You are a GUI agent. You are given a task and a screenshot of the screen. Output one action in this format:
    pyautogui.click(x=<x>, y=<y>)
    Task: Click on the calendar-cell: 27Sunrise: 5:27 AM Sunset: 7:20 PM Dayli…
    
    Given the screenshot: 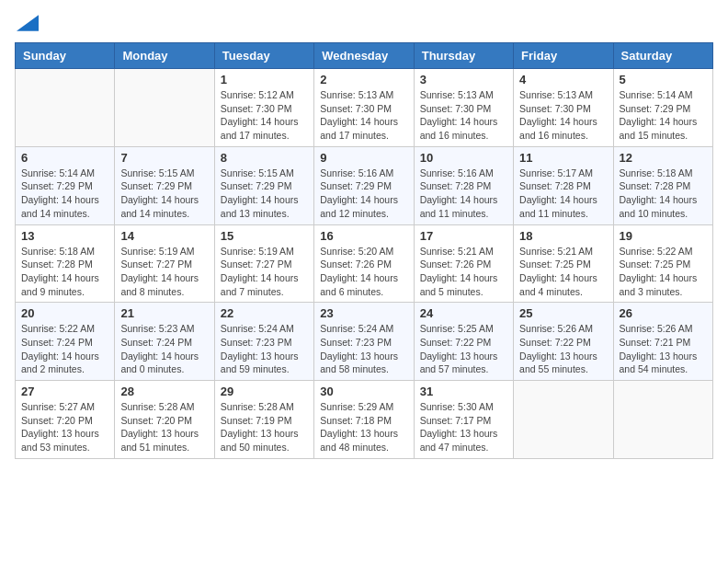 What is the action you would take?
    pyautogui.click(x=65, y=419)
    